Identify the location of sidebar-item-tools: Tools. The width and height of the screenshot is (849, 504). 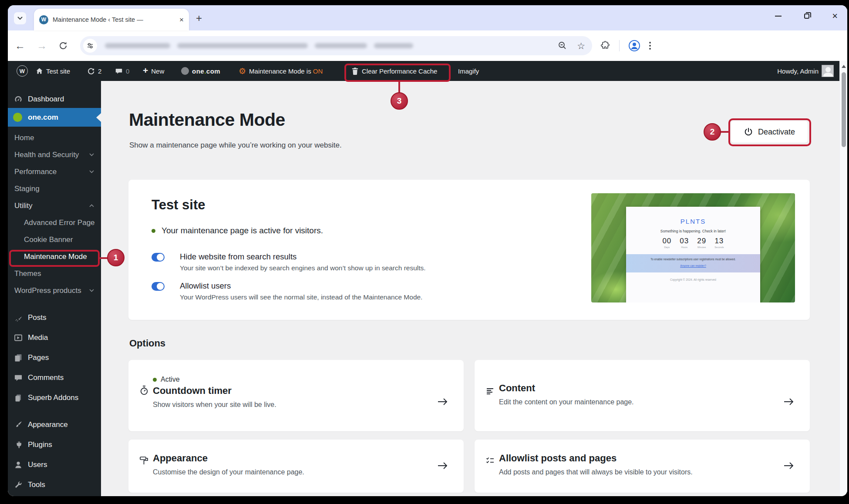
(54, 485).